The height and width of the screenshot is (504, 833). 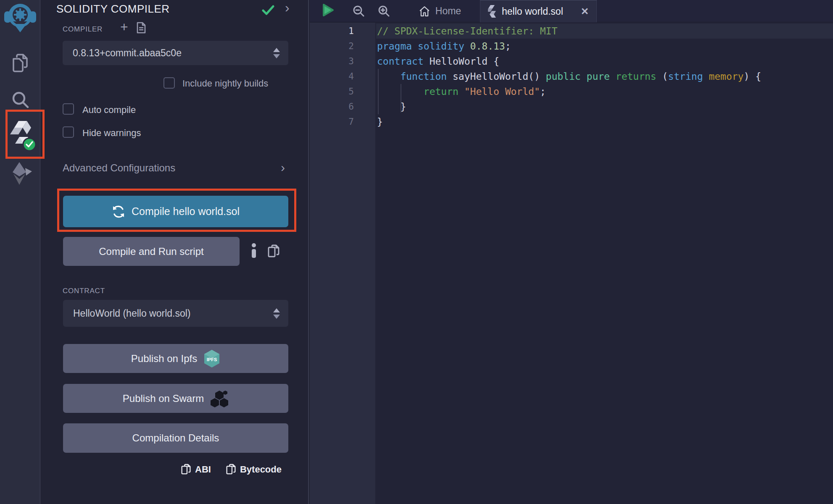 I want to click on line-numbers: 1234567, so click(x=332, y=76).